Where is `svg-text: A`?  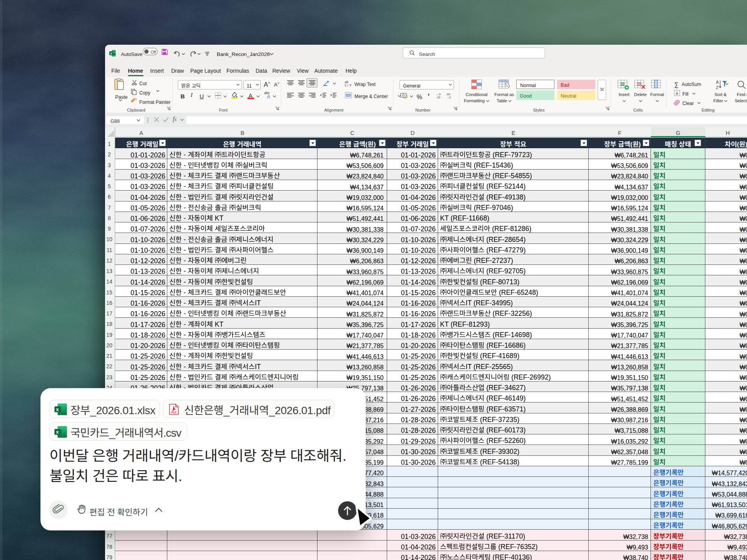 svg-text: A is located at coordinates (717, 82).